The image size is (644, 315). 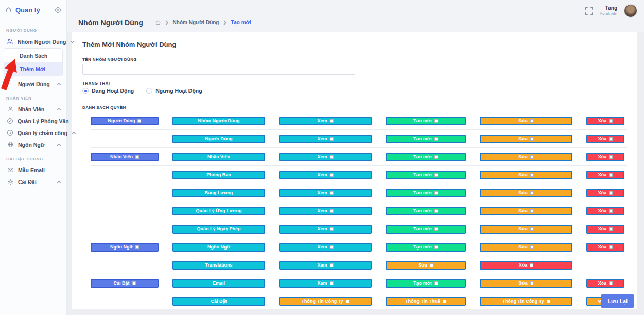 I want to click on permission-category-button-nguoi-dung: Người Dùng, so click(x=219, y=139).